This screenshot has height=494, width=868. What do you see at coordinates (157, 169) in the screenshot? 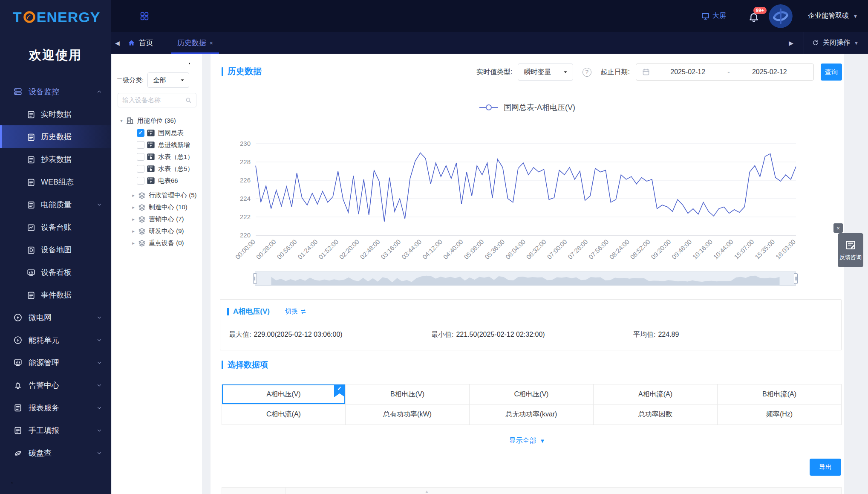
I see `tree-device-水表（总5）: 水表（总5）` at bounding box center [157, 169].